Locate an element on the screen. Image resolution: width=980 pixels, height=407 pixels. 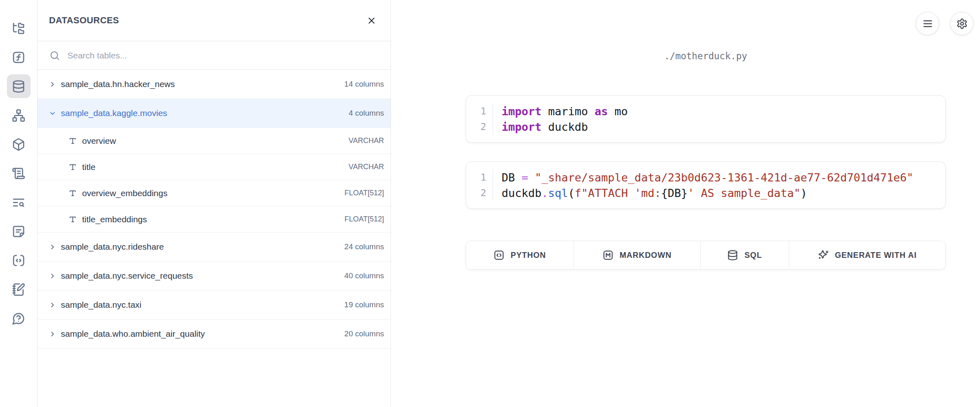
code-square-icon is located at coordinates (499, 255).